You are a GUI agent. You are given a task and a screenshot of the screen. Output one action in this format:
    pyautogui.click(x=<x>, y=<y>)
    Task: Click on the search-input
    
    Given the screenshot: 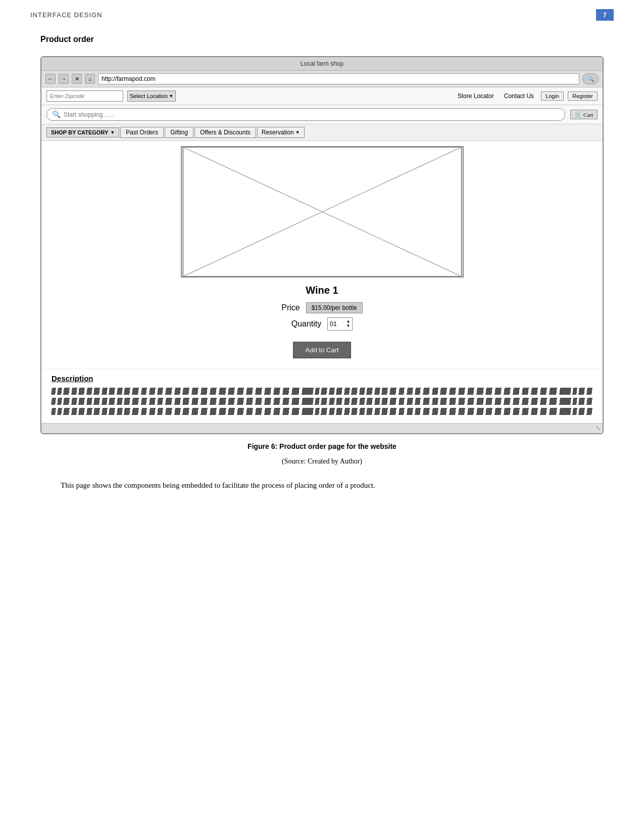 What is the action you would take?
    pyautogui.click(x=312, y=115)
    